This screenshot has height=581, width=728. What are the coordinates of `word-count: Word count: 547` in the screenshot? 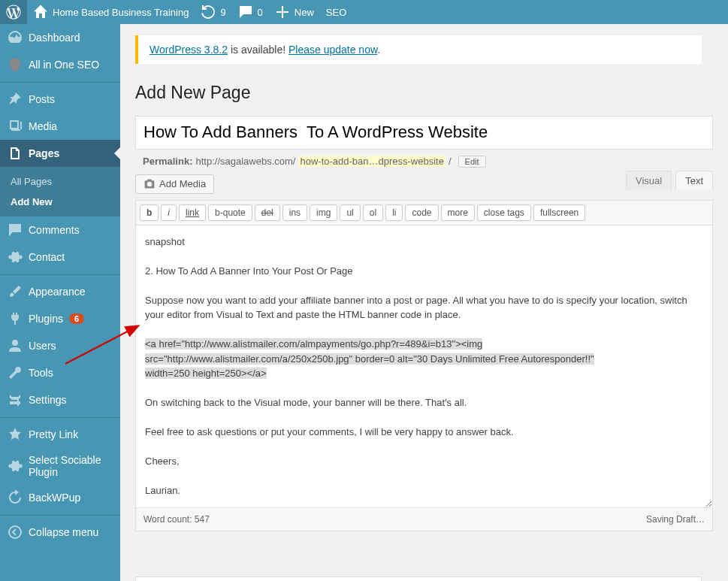 It's located at (177, 519).